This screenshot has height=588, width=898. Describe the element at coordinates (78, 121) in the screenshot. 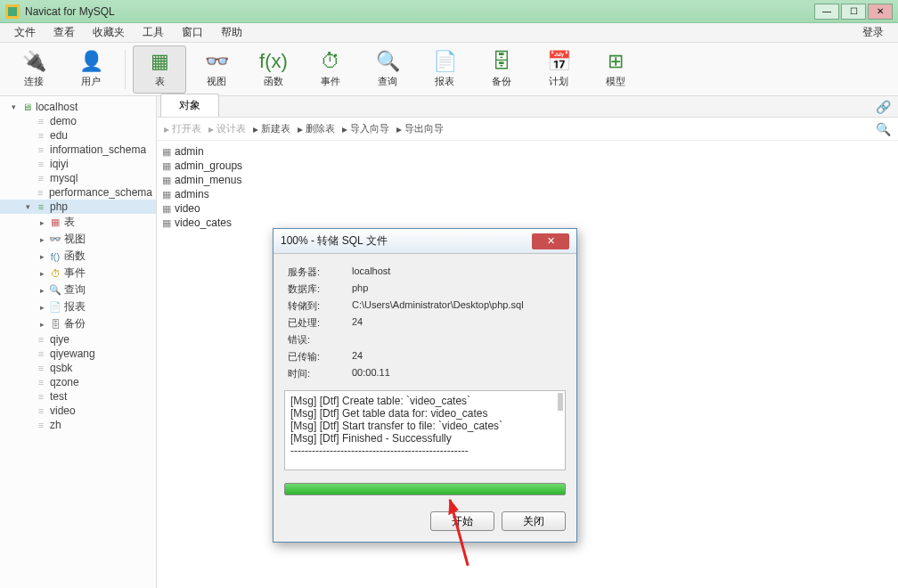

I see `db-demo: ≡demo` at that location.